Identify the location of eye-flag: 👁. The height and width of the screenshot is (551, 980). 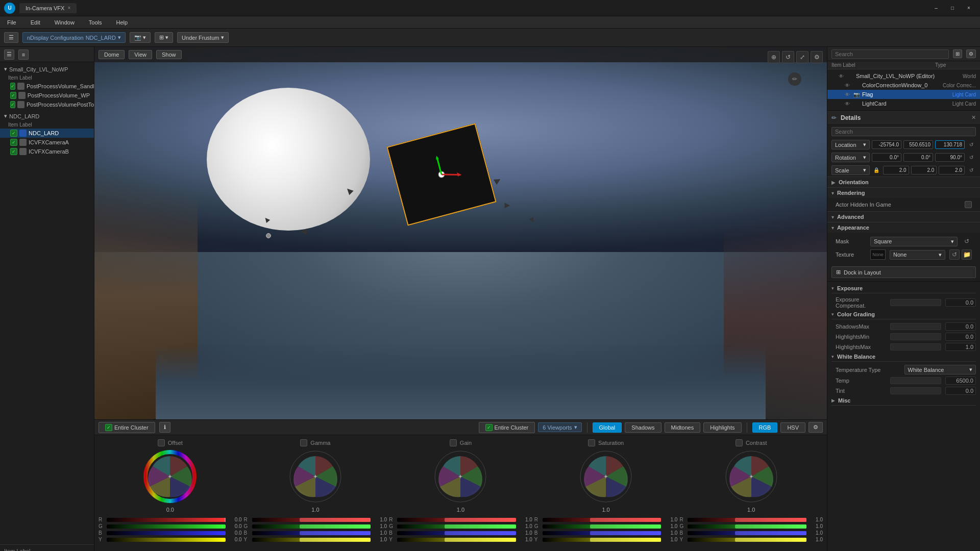
(847, 94).